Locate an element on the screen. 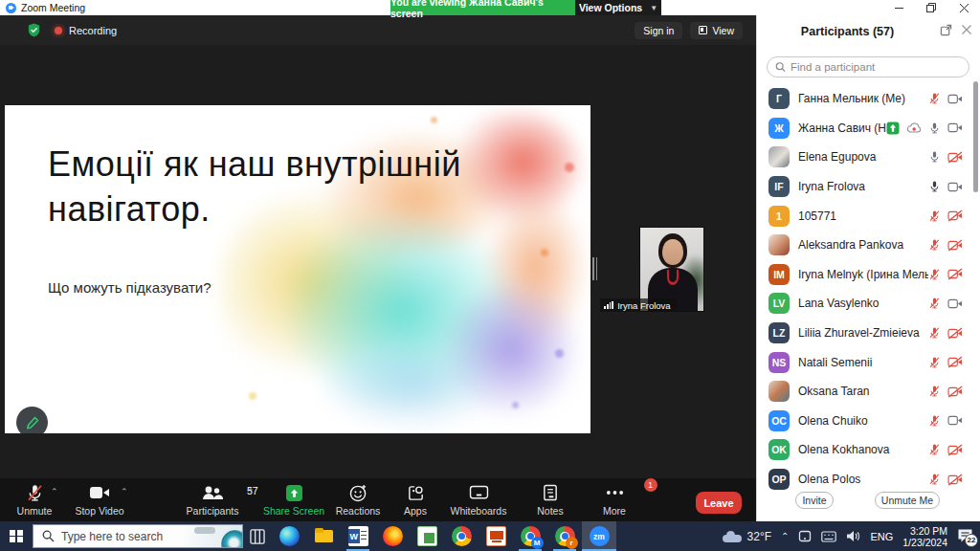 The width and height of the screenshot is (980, 551). participant-row: NSNatali Semenii is located at coordinates (866, 362).